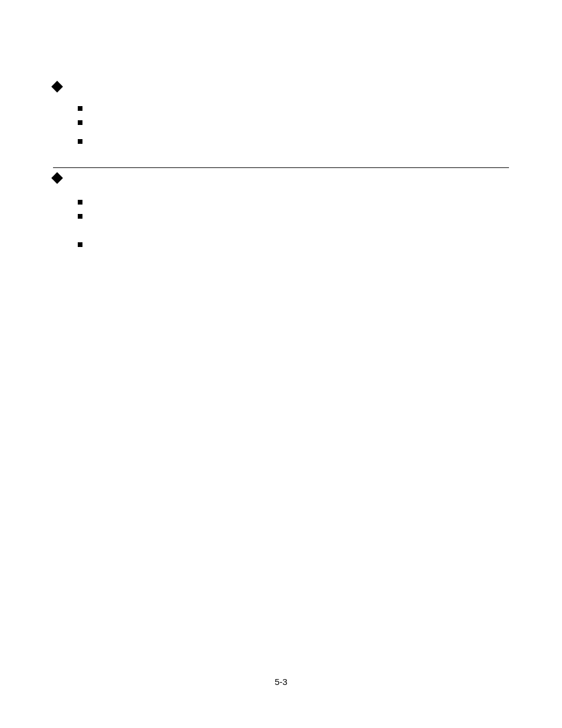  Describe the element at coordinates (281, 167) in the screenshot. I see `section-divider` at that location.